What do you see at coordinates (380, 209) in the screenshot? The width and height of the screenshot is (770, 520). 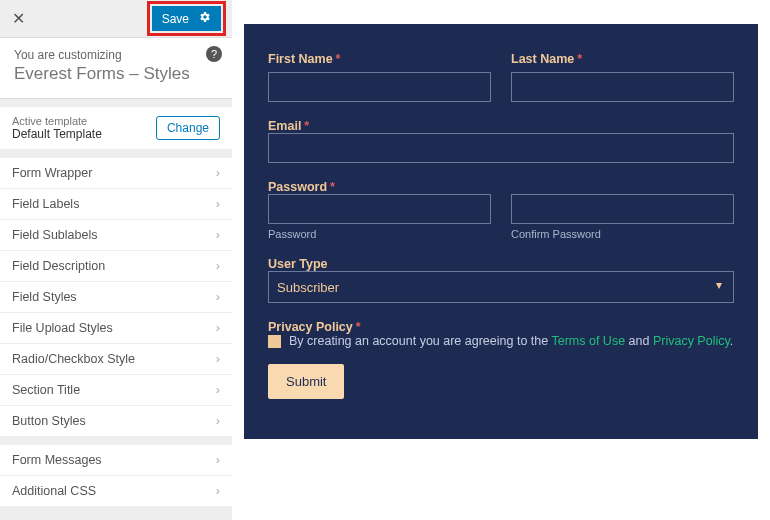 I see `password-input` at bounding box center [380, 209].